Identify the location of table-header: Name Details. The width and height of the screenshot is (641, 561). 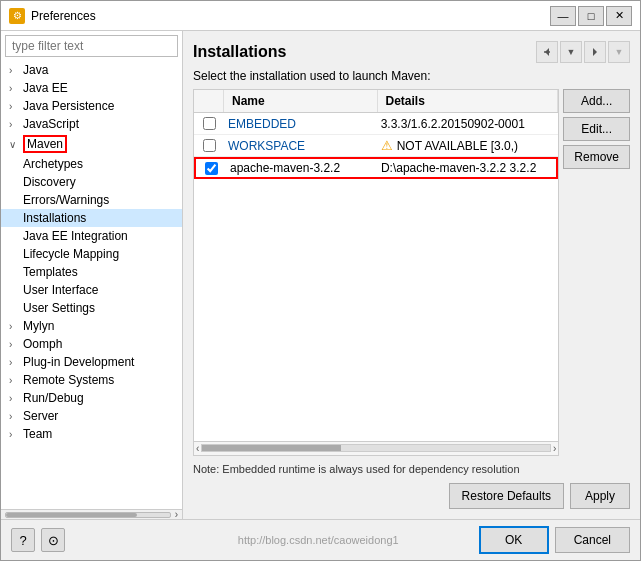
(376, 102).